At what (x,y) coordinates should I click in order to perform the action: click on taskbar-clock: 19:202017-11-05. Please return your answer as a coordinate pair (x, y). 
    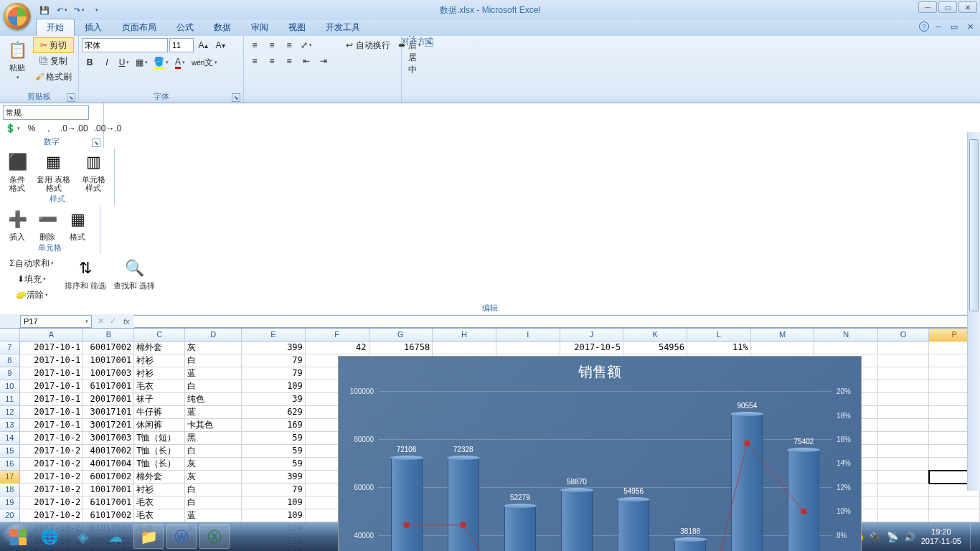
    Looking at the image, I should click on (941, 537).